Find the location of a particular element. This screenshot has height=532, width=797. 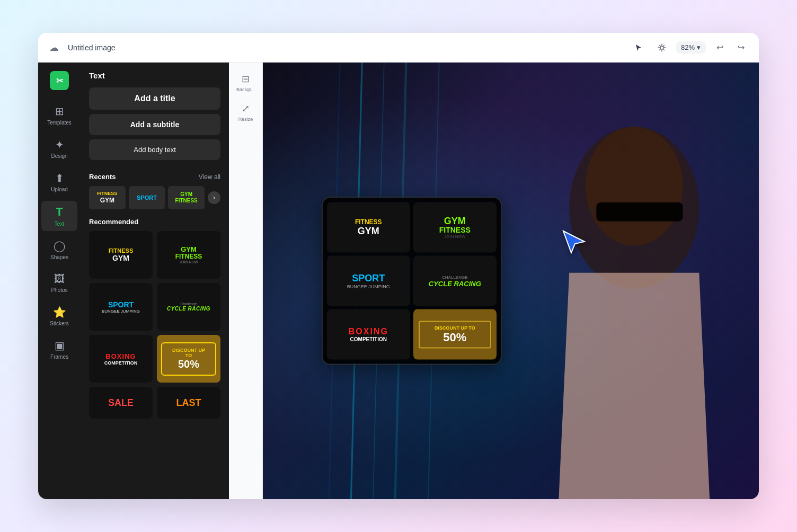

template-card-cycle-racing: Challenge CYCLE RACING is located at coordinates (189, 307).